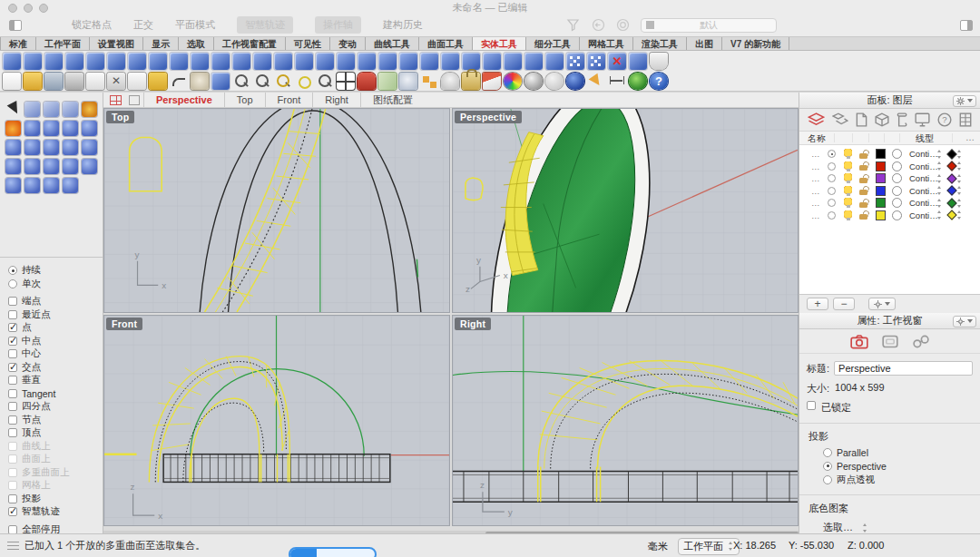 The image size is (980, 557). I want to click on tab-出图: 出图, so click(704, 44).